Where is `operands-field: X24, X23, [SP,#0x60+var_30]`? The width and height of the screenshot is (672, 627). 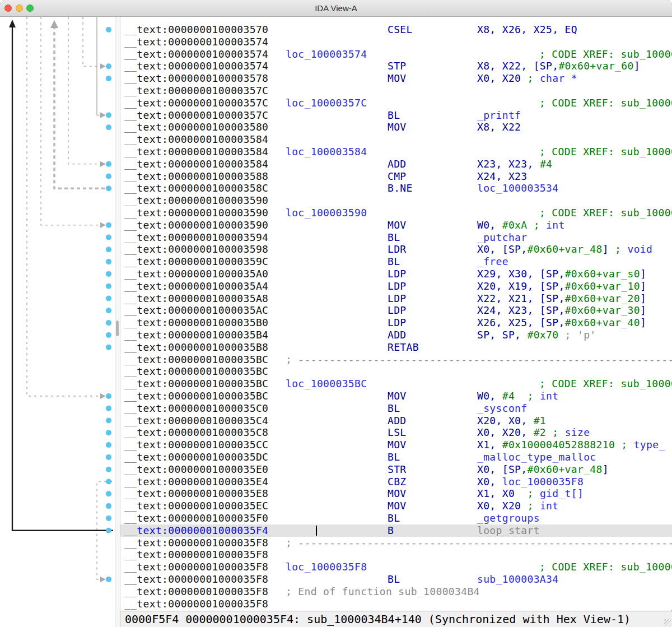 operands-field: X24, X23, [SP,#0x60+var_30] is located at coordinates (562, 310).